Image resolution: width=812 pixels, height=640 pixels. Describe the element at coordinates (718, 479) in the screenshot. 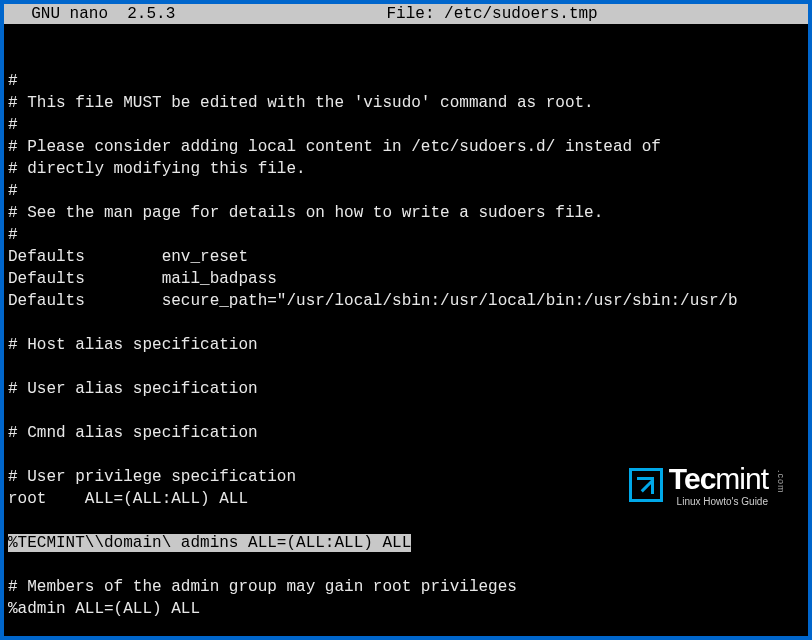

I see `watermark-brand: Tecmint` at that location.